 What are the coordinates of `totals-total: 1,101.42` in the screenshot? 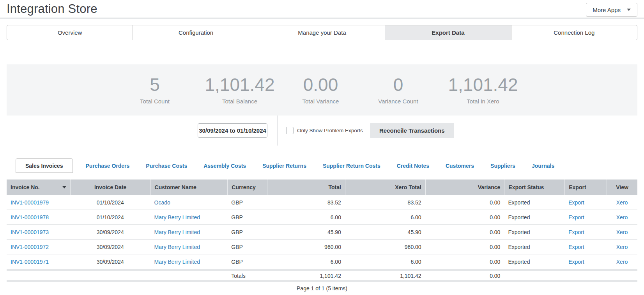 It's located at (306, 275).